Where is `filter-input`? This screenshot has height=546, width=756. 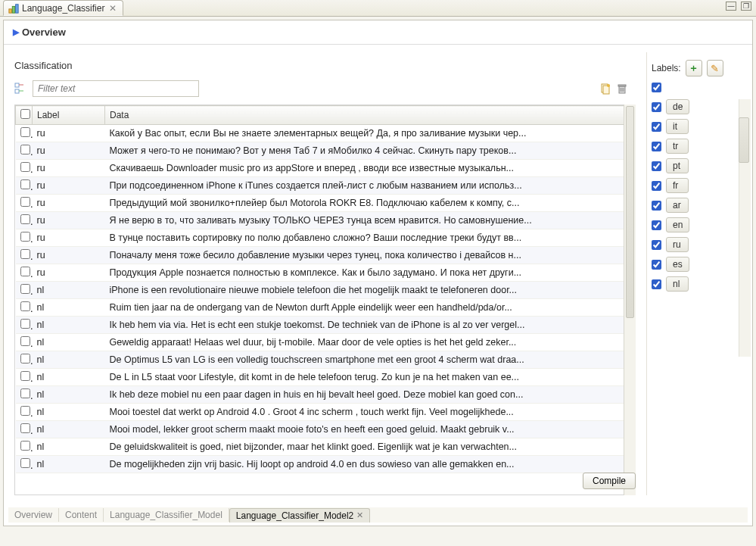
filter-input is located at coordinates (116, 89).